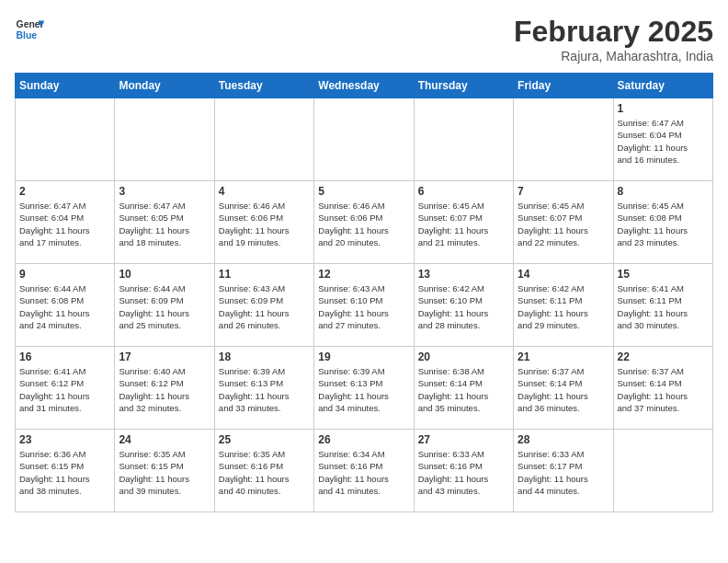  I want to click on logo-icon: General Blue, so click(29, 29).